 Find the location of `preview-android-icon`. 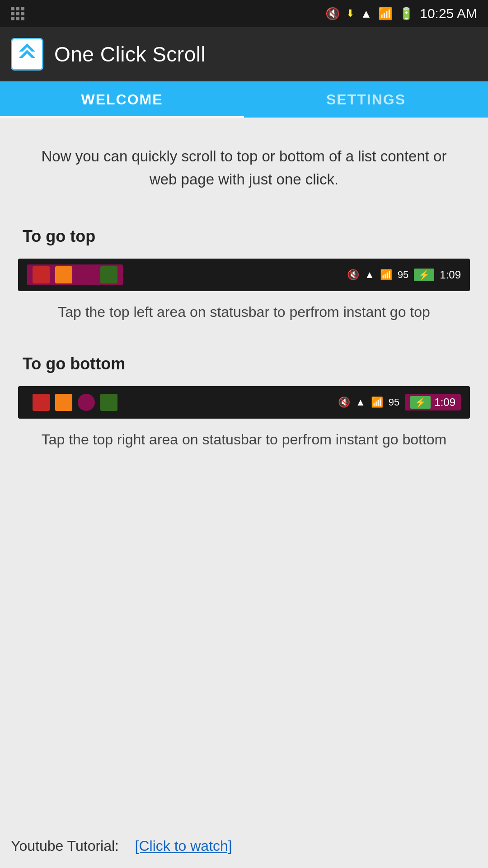

preview-android-icon is located at coordinates (109, 275).